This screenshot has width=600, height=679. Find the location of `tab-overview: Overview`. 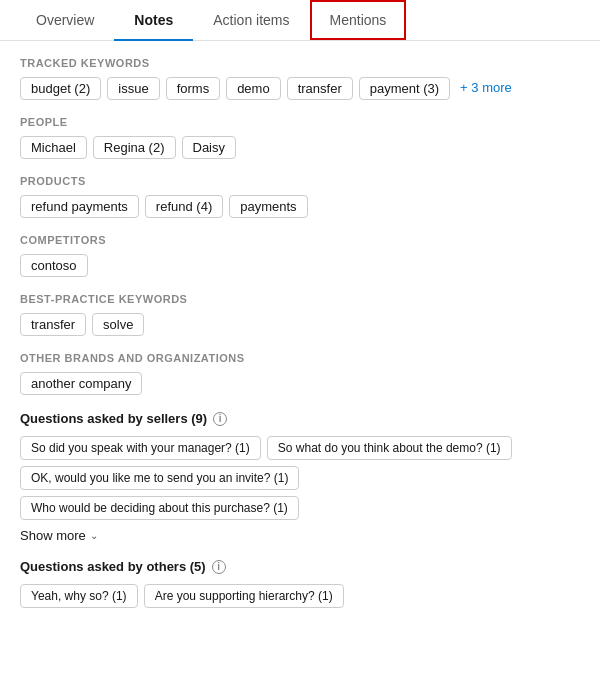

tab-overview: Overview is located at coordinates (65, 20).